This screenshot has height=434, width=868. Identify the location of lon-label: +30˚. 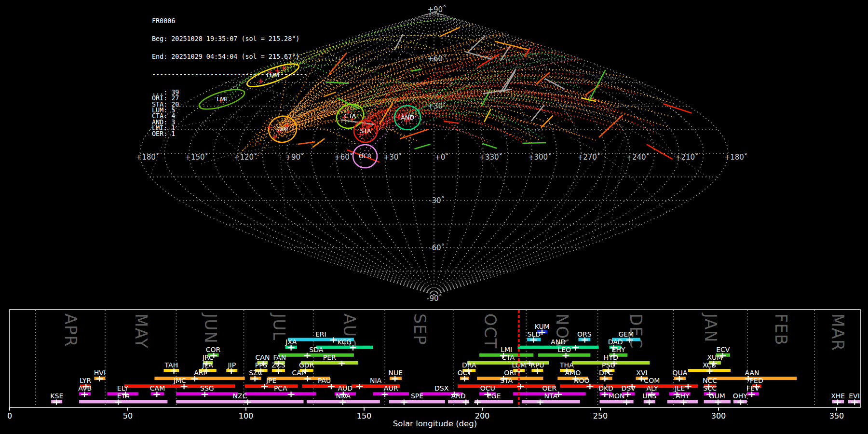
(393, 157).